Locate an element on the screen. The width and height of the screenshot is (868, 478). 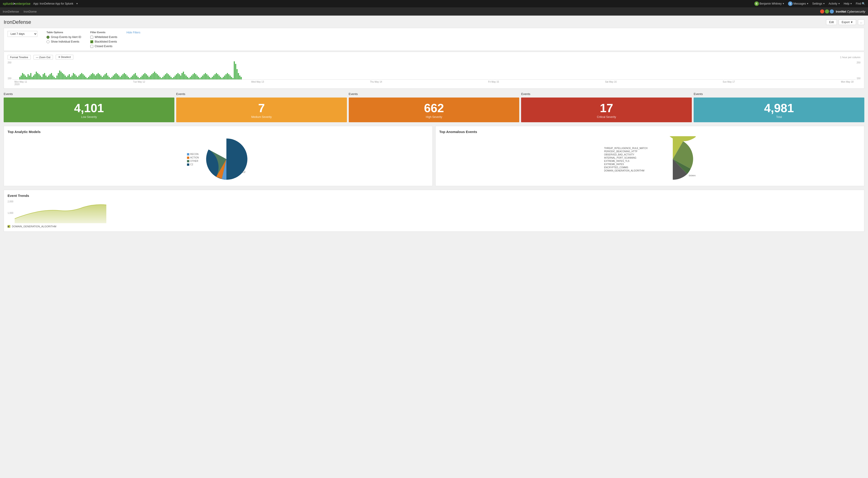
find-area: Find 🔍 is located at coordinates (861, 4).